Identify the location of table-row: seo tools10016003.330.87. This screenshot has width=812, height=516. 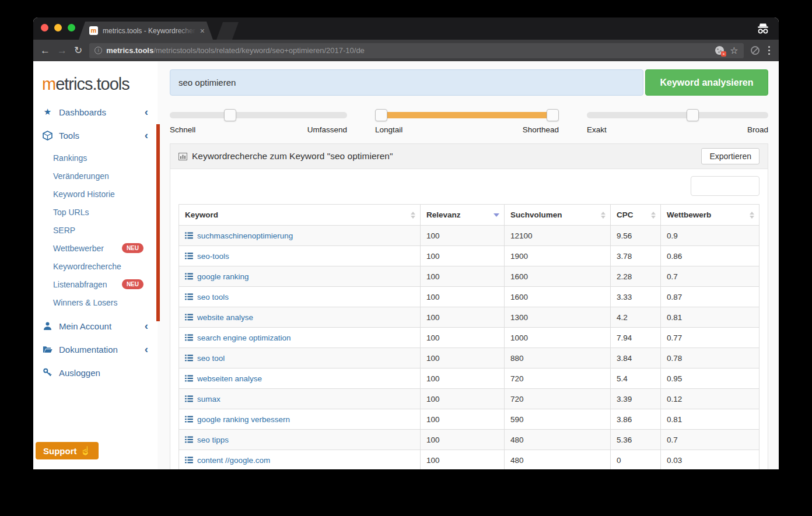
(469, 297).